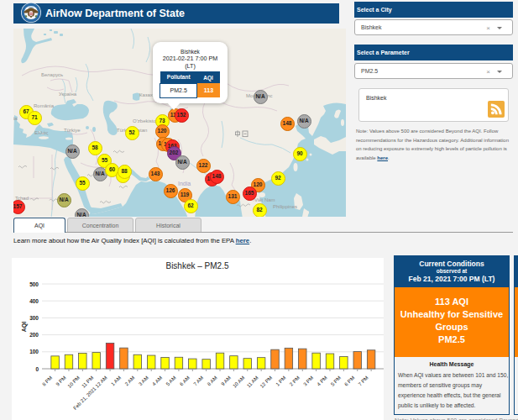  What do you see at coordinates (52, 75) in the screenshot?
I see `svg-text: Беларусь` at bounding box center [52, 75].